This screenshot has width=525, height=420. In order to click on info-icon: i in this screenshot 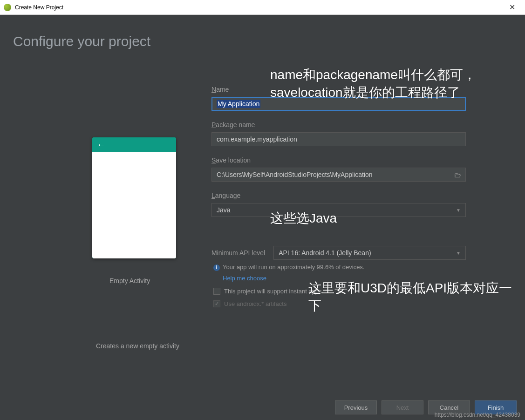, I will do `click(217, 268)`.